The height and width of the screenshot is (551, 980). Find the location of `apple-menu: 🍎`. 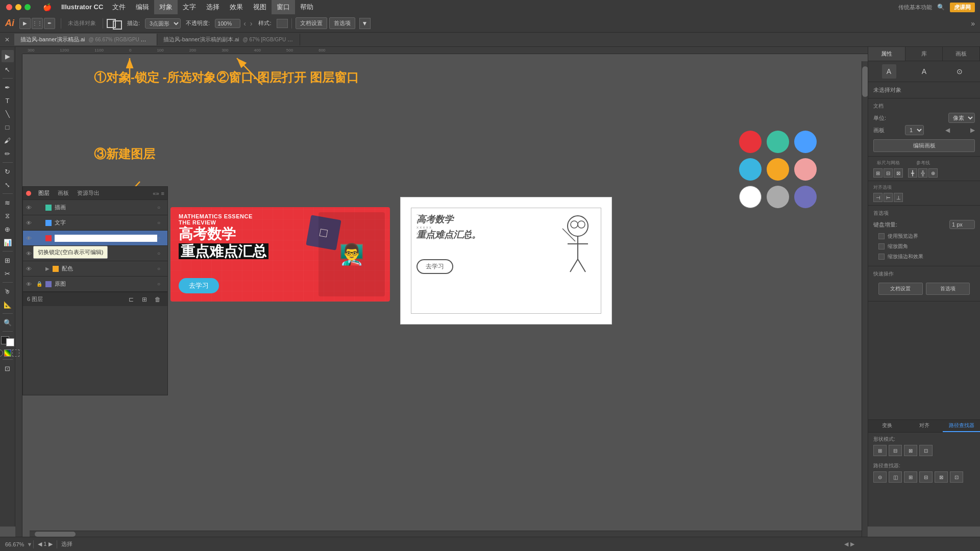

apple-menu: 🍎 is located at coordinates (47, 7).